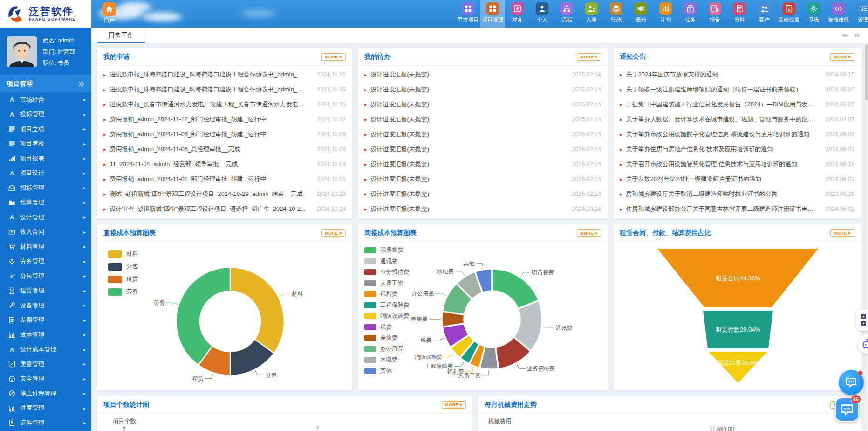  What do you see at coordinates (46, 350) in the screenshot?
I see `sidebar-menu-item: A 设计成本管理 ▸` at bounding box center [46, 350].